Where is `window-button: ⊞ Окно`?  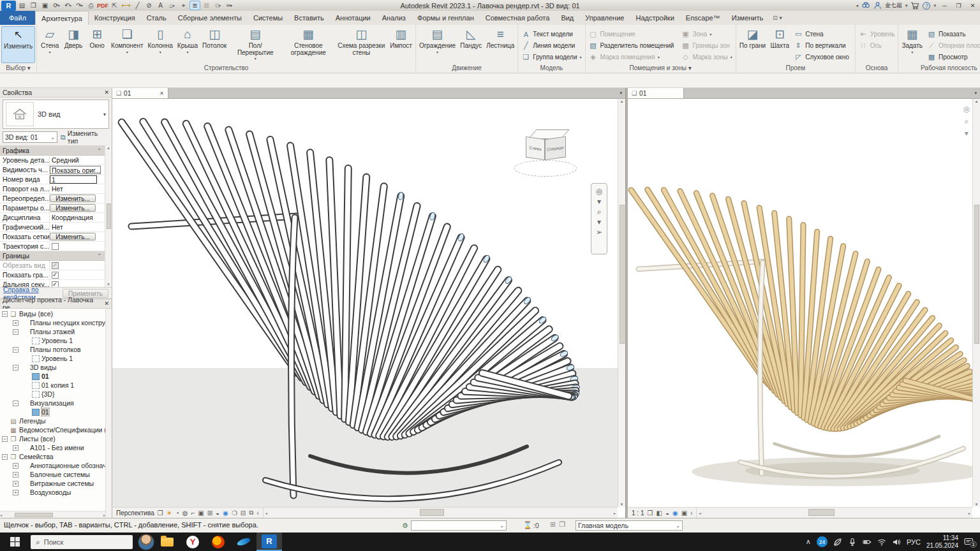 window-button: ⊞ Окно is located at coordinates (97, 45).